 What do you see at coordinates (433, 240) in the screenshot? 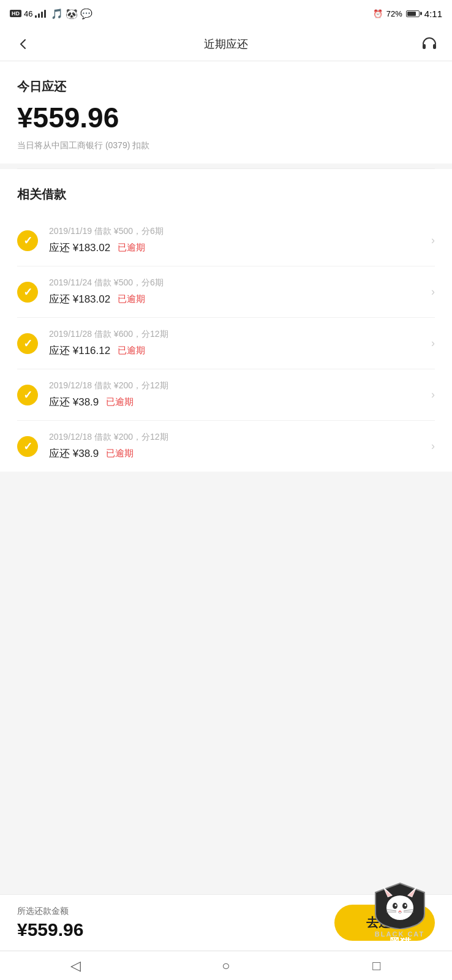
I see `chevron-icon-1: ›` at bounding box center [433, 240].